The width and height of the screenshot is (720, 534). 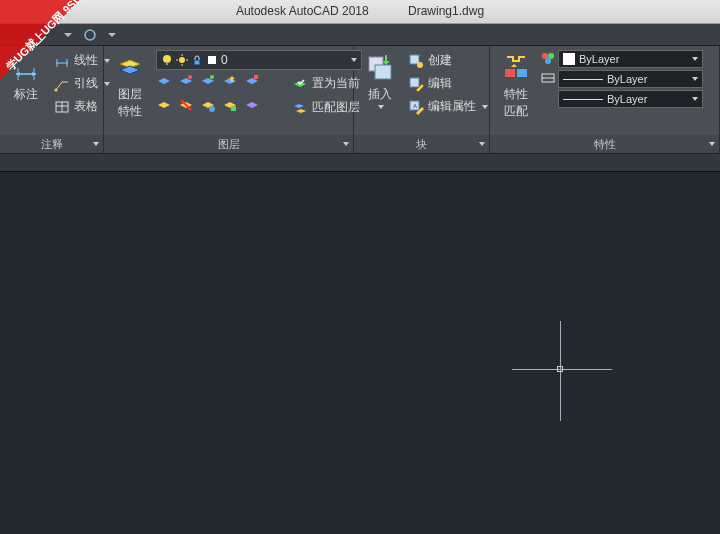 I want to click on sun-icon, so click(x=182, y=60).